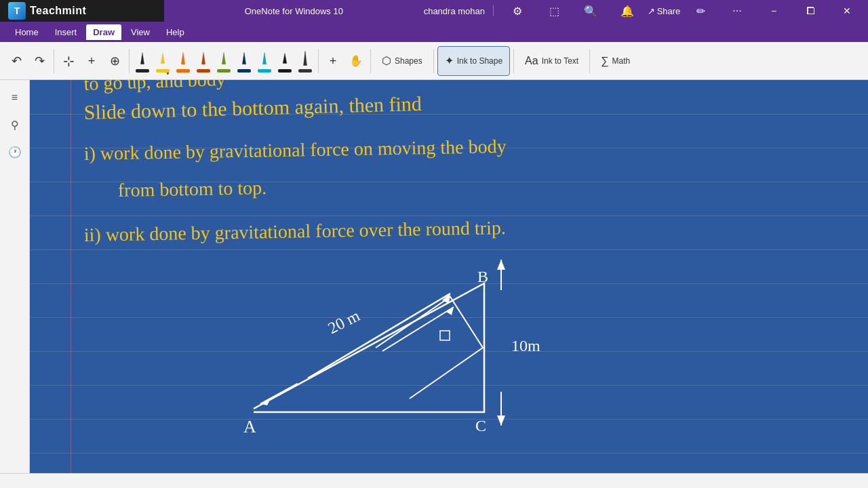 This screenshot has width=868, height=488. What do you see at coordinates (532, 61) in the screenshot?
I see `ink-to-text-icon: Aa` at bounding box center [532, 61].